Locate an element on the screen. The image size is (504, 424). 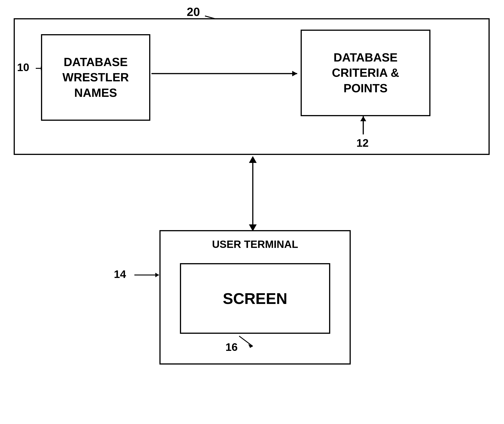
screen-text: SCREEN is located at coordinates (255, 299).